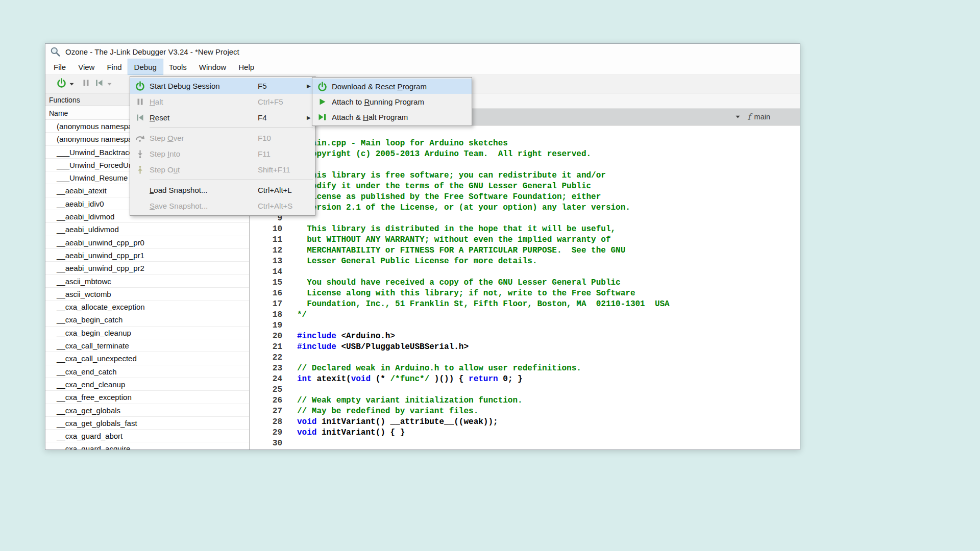 The width and height of the screenshot is (980, 551). Describe the element at coordinates (525, 208) in the screenshot. I see `code-line: 8 version 2.1 of the License, or (at you…` at that location.